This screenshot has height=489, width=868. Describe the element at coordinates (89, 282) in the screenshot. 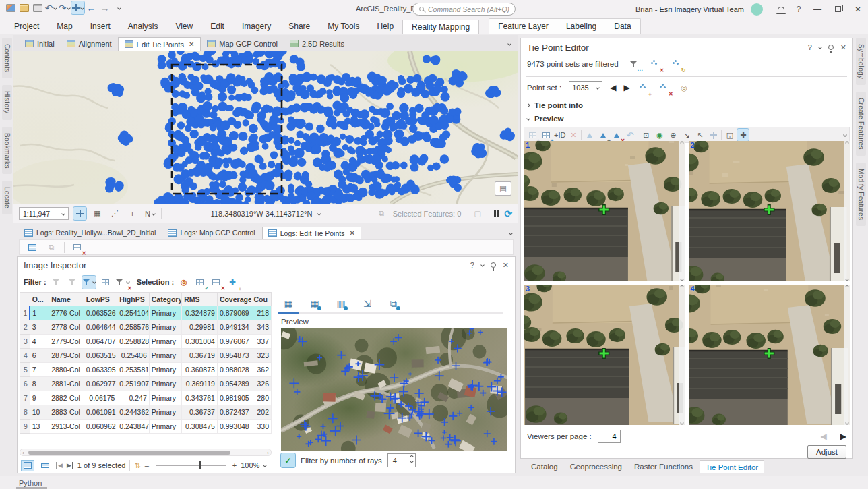

I see `filter-by-list-button` at that location.